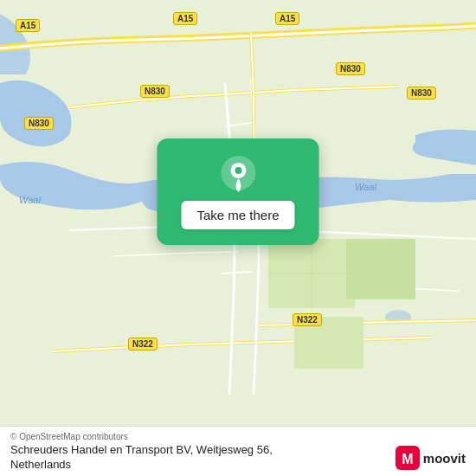  I want to click on attribution-text: © OpenStreetMap contributors, so click(69, 436).